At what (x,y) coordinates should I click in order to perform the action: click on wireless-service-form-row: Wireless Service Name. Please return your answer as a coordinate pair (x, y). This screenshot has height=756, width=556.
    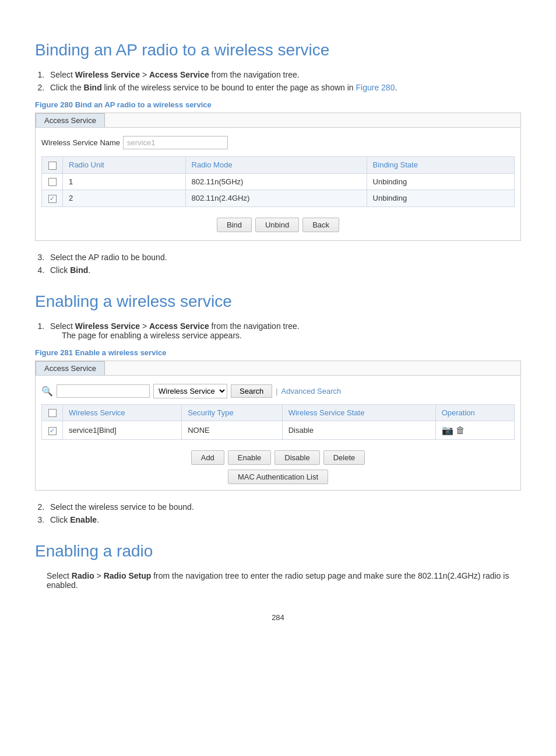
    Looking at the image, I should click on (278, 142).